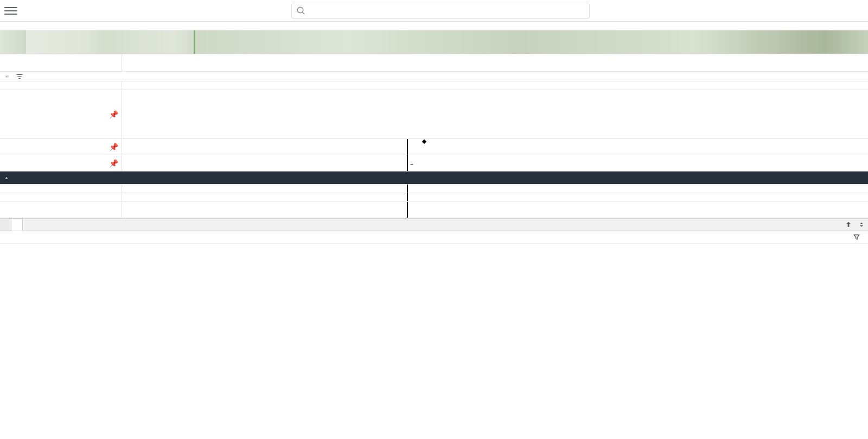  I want to click on time-ruler, so click(495, 63).